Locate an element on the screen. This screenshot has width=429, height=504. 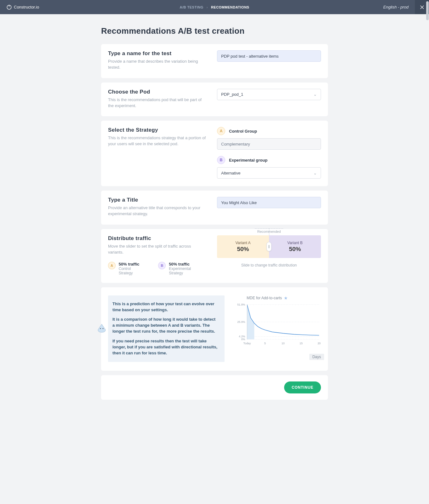
traffic-desc: Move the slider to set the split of traf… is located at coordinates (157, 249).